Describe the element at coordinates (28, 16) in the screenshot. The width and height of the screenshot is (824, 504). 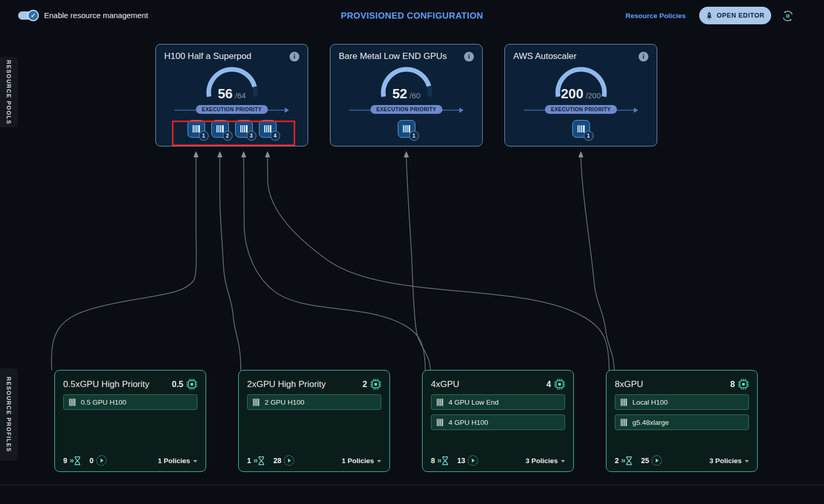
I see `resource-management-toggle: ✓` at that location.